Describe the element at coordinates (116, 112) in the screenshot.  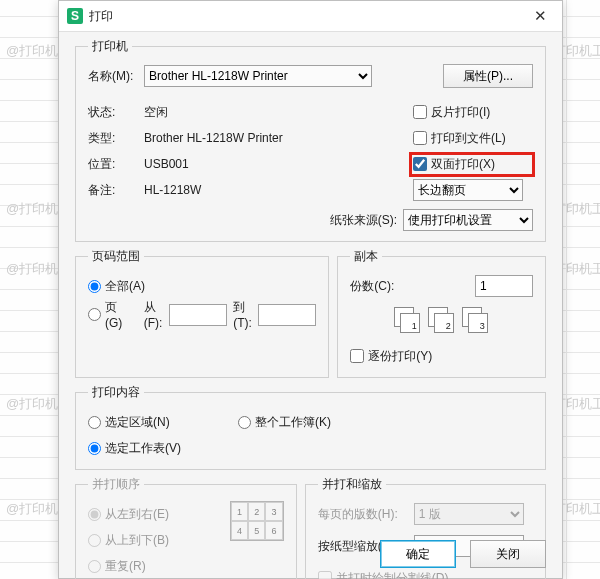
I see `printer-status-label: 状态:` at that location.